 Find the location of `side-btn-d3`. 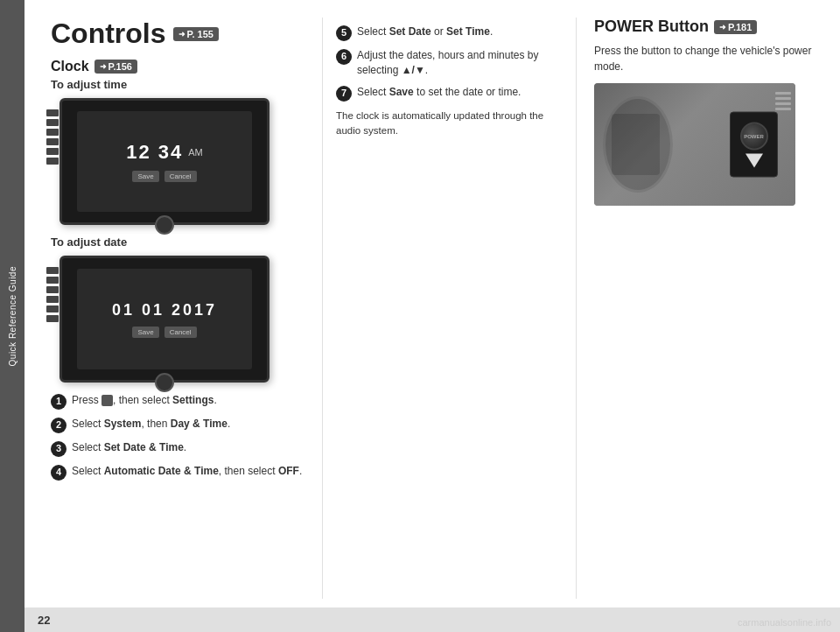

side-btn-d3 is located at coordinates (52, 290).